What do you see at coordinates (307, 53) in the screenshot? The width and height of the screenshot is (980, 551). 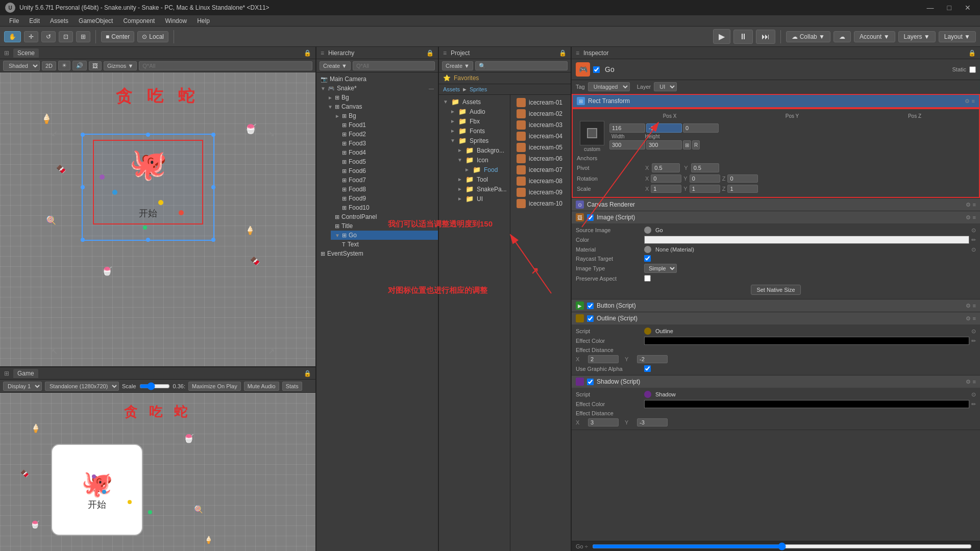 I see `scene-lock: 🔒` at bounding box center [307, 53].